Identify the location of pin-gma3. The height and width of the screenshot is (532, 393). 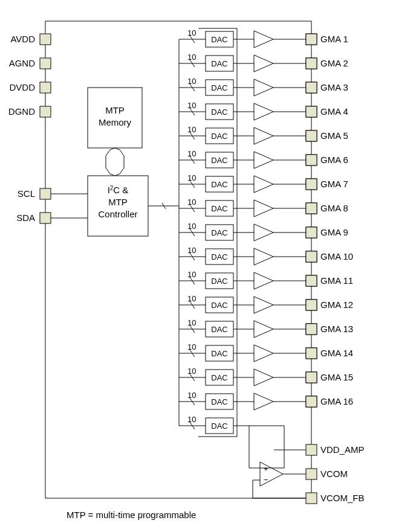
(311, 88).